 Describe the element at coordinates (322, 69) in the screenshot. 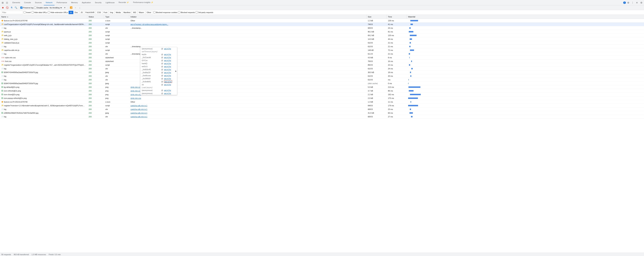

I see `table-row: 📄log200xhr610 B24 ms` at that location.